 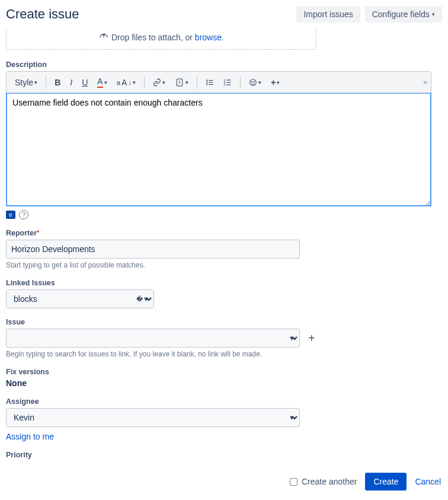 I want to click on browse-link: browse, so click(x=209, y=37).